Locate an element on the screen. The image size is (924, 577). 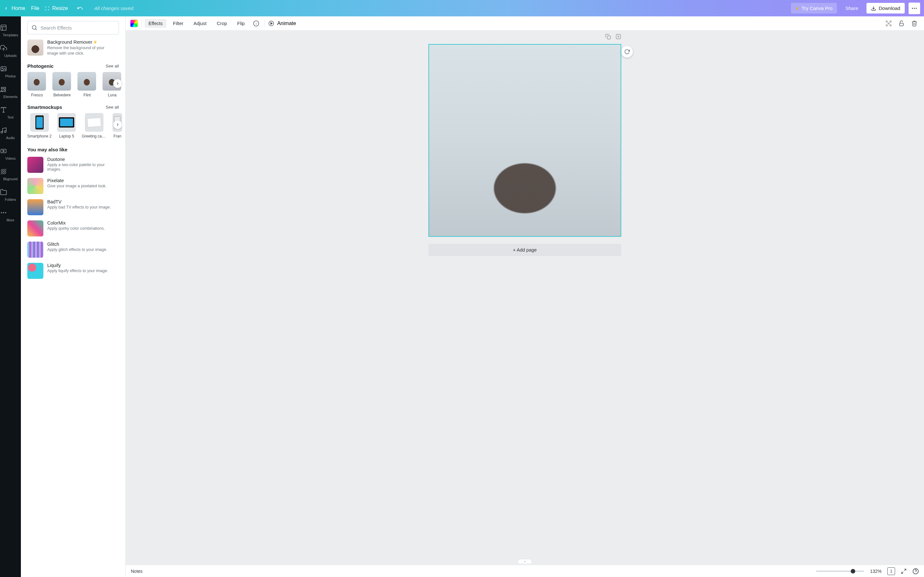
ymal-glitch: GlitchApply glitch effects to your image… is located at coordinates (73, 250).